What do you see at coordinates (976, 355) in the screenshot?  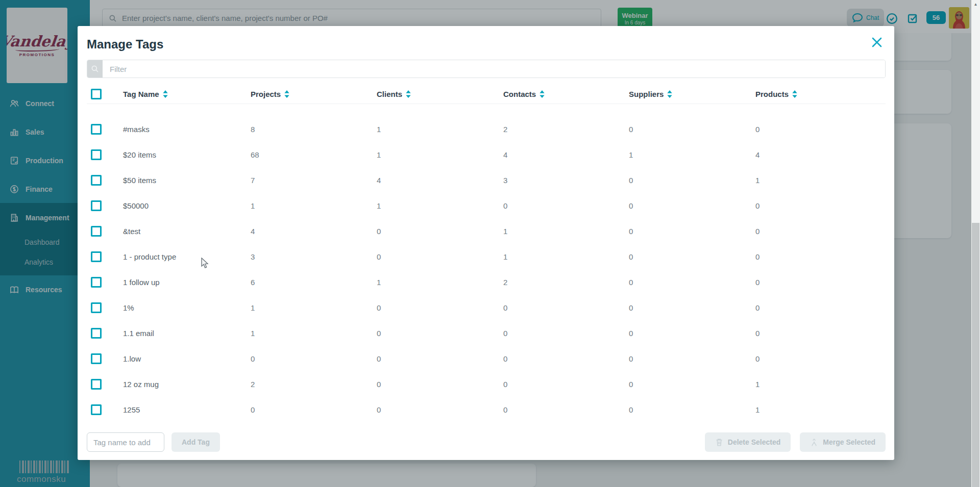 I see `scrollbar-thumb` at bounding box center [976, 355].